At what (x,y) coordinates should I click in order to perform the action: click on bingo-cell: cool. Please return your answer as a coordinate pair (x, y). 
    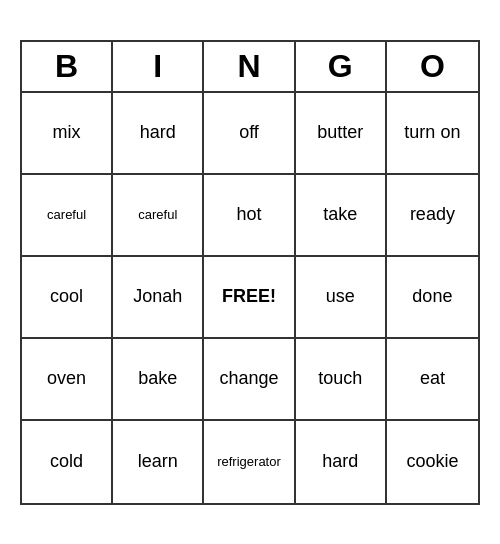
    Looking at the image, I should click on (68, 298).